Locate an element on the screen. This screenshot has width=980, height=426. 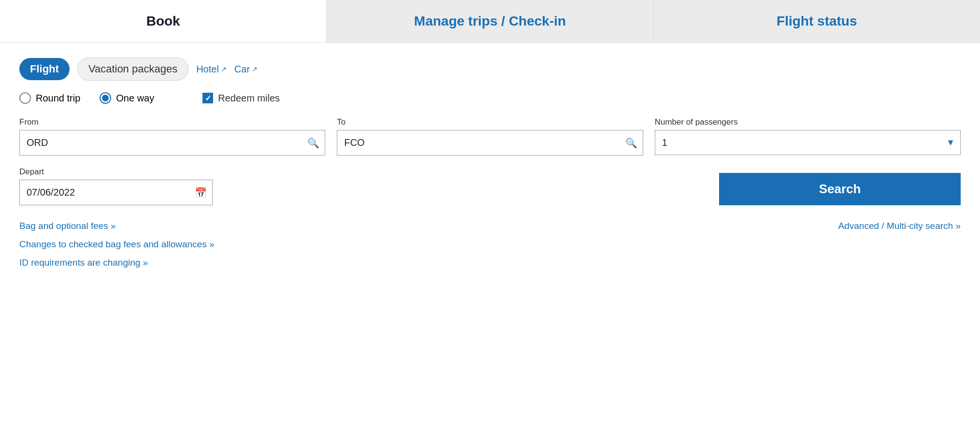
checked-bag-label: Changes to checked bag fees and allowanc… is located at coordinates (117, 244).